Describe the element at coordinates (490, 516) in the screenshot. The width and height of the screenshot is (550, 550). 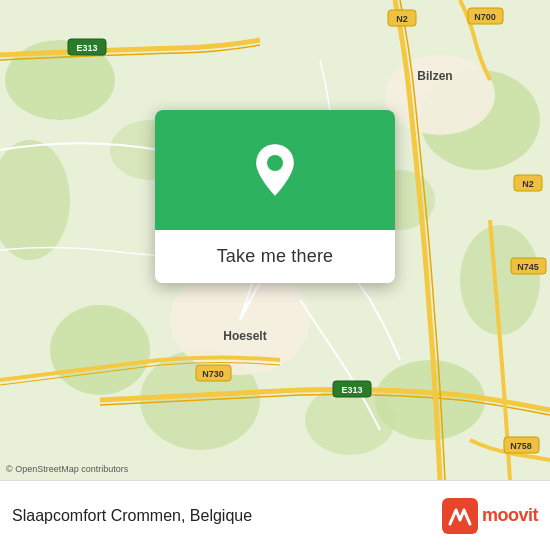
I see `moovit-logo: moovit` at that location.